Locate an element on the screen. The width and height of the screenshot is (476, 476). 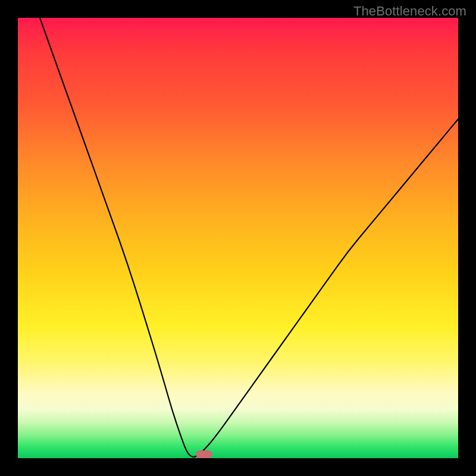
minimum-marker is located at coordinates (204, 455).